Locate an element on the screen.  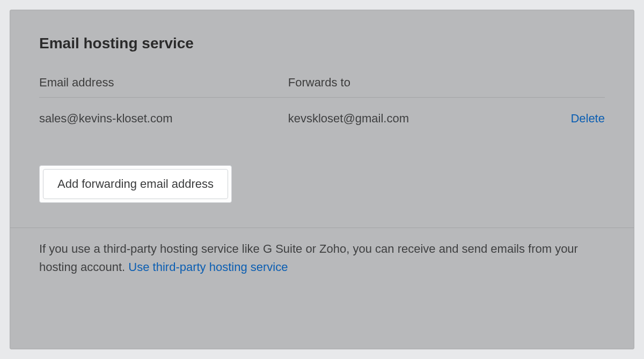
table-header-row: Email address Forwards to is located at coordinates (322, 87).